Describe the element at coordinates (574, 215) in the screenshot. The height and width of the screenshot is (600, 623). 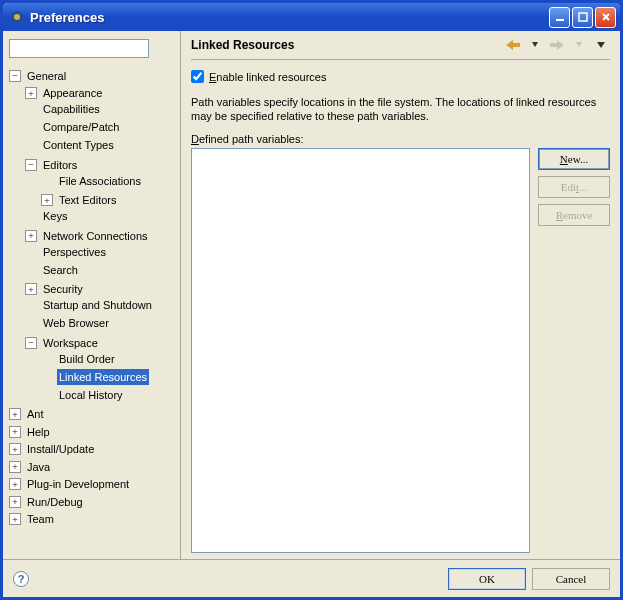
I see `remove-button: Remove` at that location.